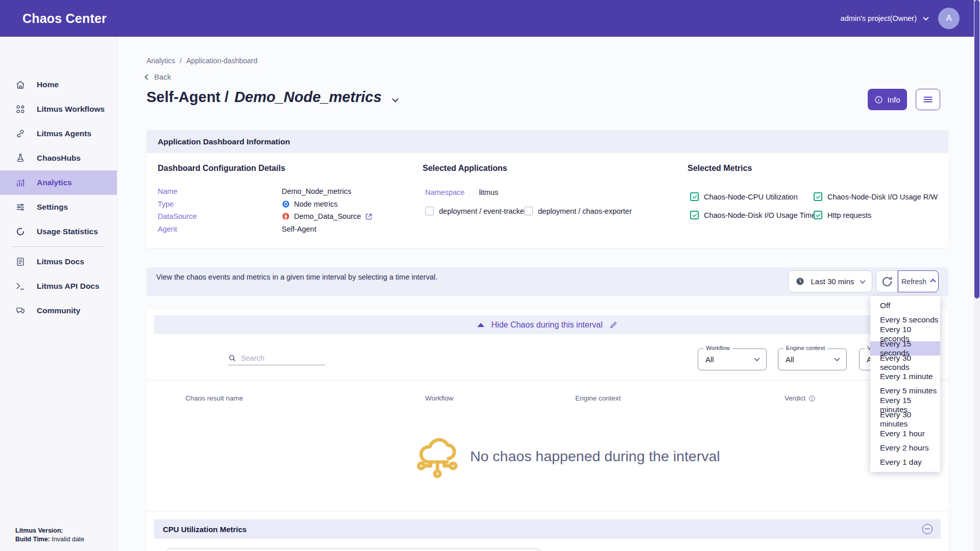 This screenshot has height=551, width=980. What do you see at coordinates (818, 215) in the screenshot?
I see `checkbox-http-requests` at bounding box center [818, 215].